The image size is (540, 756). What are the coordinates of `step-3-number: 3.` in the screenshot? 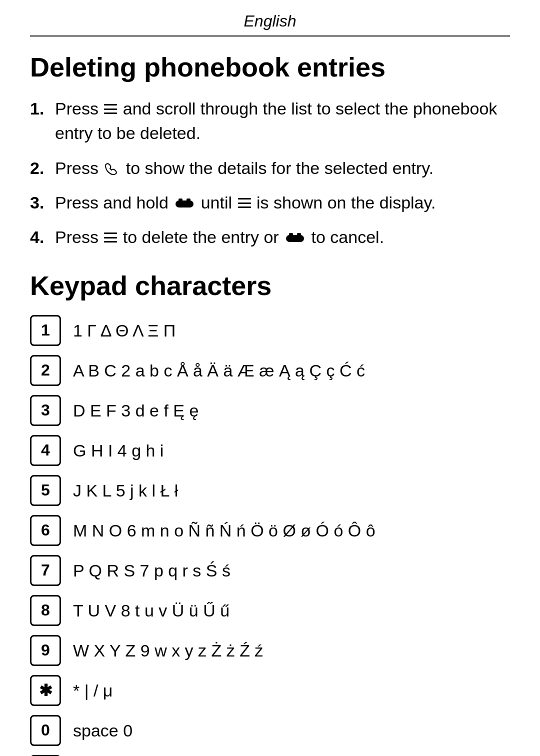 It's located at (42, 203).